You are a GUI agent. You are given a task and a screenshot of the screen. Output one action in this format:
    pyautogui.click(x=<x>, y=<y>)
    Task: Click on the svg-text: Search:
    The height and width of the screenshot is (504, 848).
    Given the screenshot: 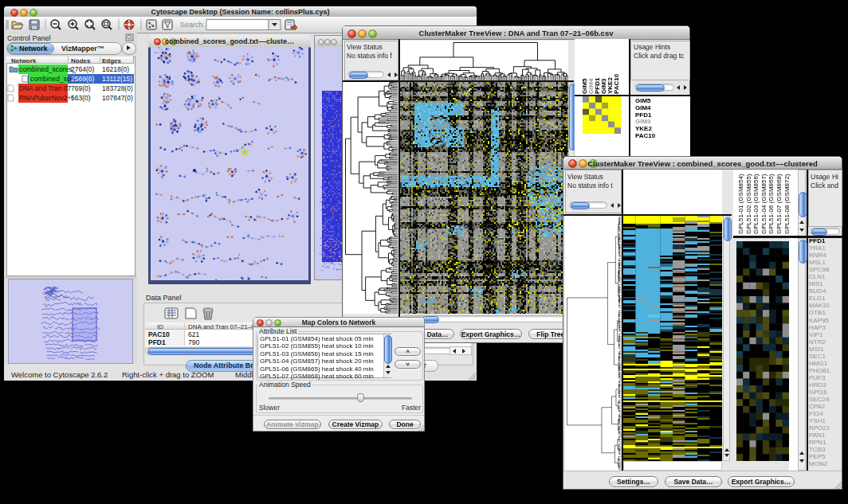 What is the action you would take?
    pyautogui.click(x=193, y=25)
    